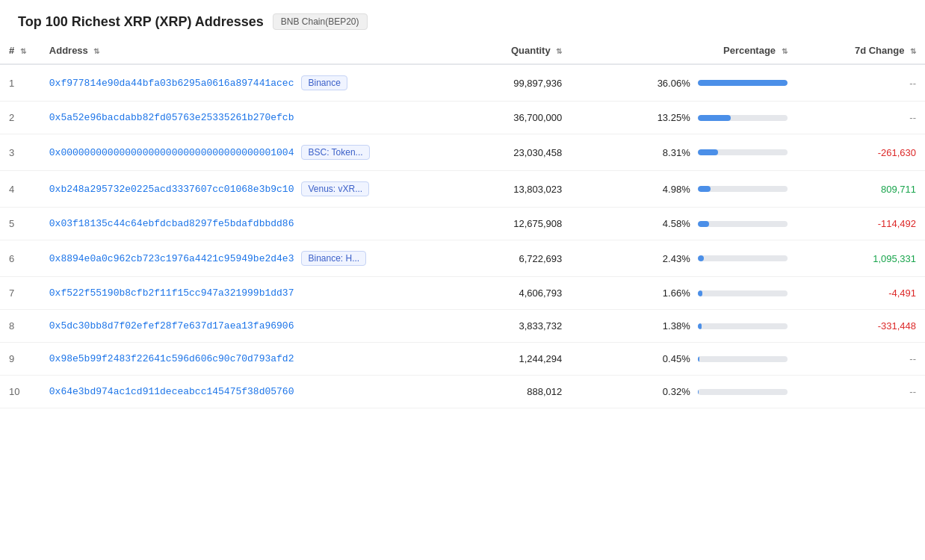 This screenshot has width=925, height=560. I want to click on cell-address: 0xf977814e90da44bfa03b6295a0616a897441ac…, so click(241, 83).